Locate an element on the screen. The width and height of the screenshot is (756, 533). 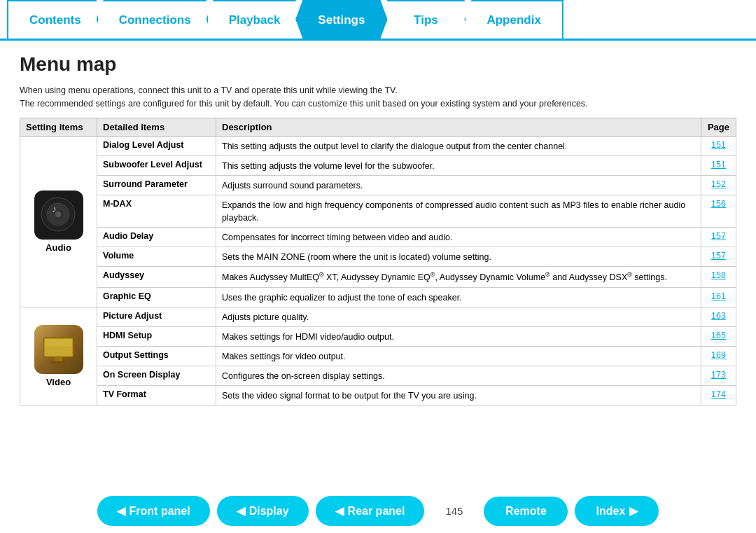
desc-hdmi-setup: Makes settings for HDMI video/audio outp… is located at coordinates (459, 336).